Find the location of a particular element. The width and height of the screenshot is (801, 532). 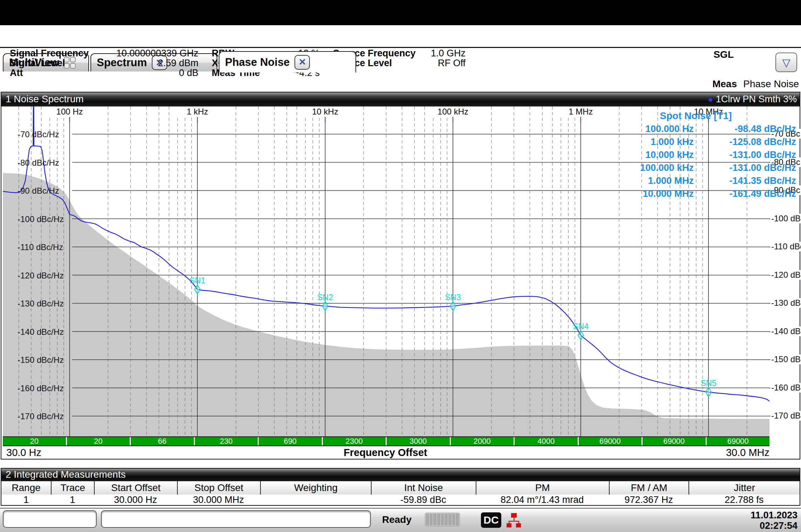

close-phase-noise-tab-button is located at coordinates (302, 62).